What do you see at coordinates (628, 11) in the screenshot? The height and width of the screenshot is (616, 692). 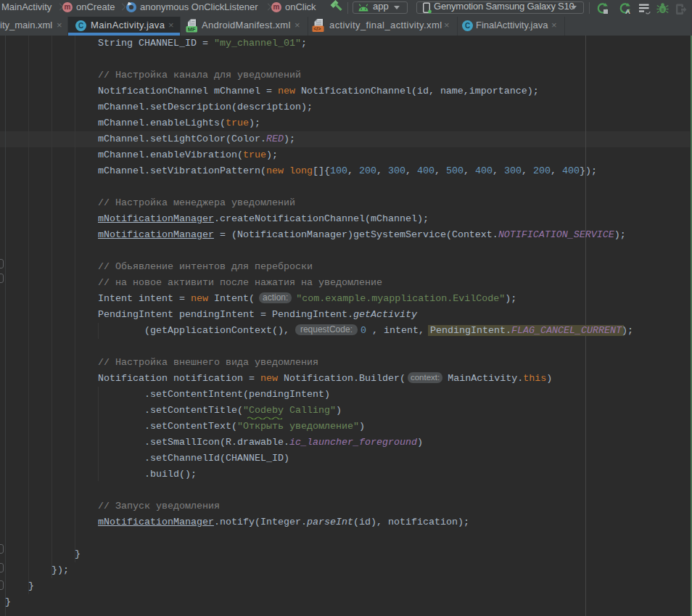 I see `svg-text: A` at bounding box center [628, 11].